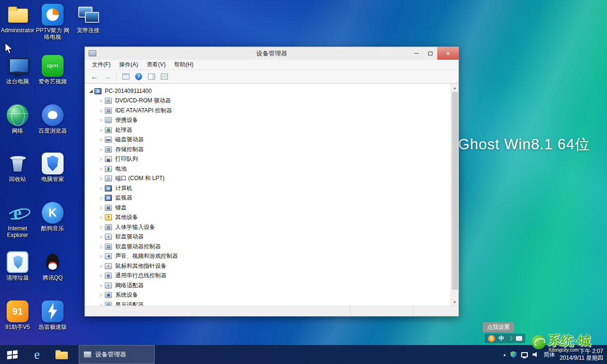  I want to click on tree-item: ▷▪软盘驱动器, so click(269, 237).